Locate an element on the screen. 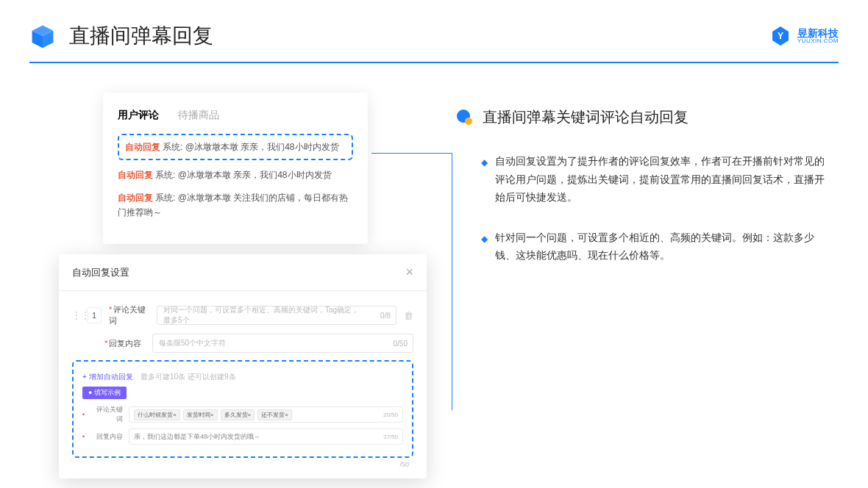 Image resolution: width=868 pixels, height=488 pixels. ex-kw-label: 评论关键词 is located at coordinates (107, 415).